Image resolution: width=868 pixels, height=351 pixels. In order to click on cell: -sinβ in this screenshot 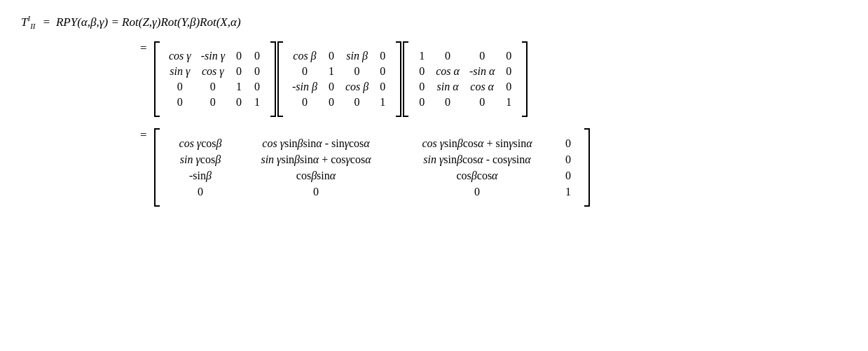, I will do `click(200, 176)`.